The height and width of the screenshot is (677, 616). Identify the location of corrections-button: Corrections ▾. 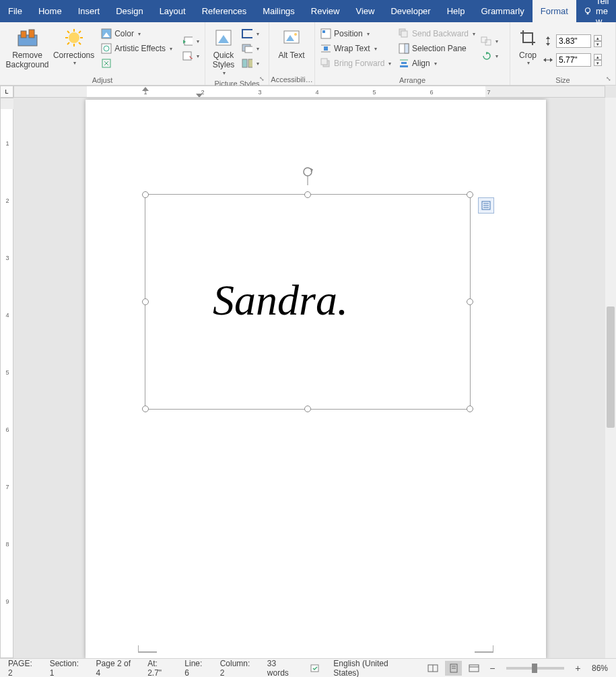
(74, 46).